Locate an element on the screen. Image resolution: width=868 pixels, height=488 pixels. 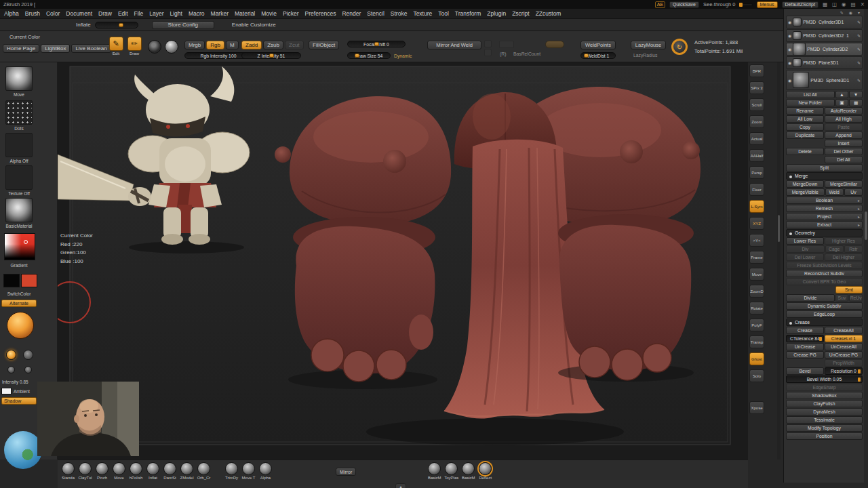
quicksave-button: QuickSave is located at coordinates (684, 5).